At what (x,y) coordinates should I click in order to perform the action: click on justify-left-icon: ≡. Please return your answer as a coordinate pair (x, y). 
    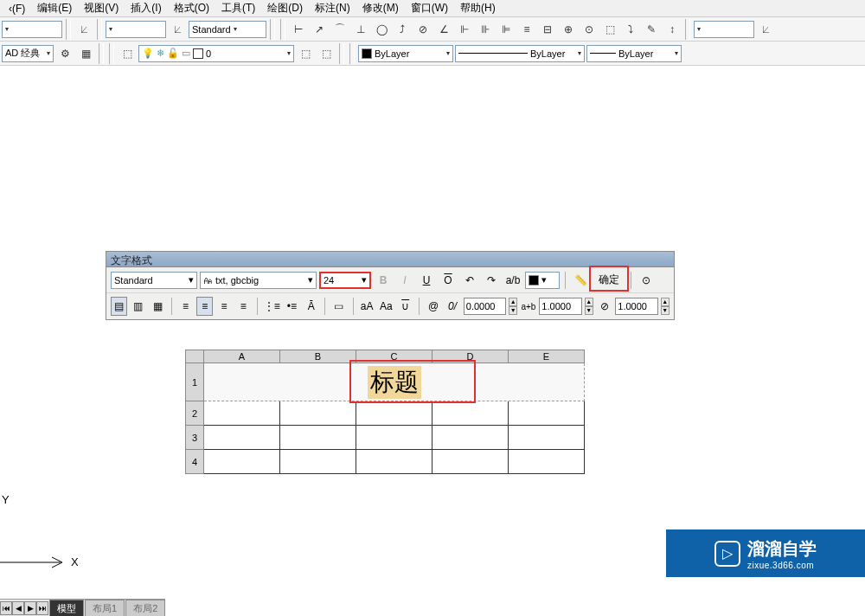
    Looking at the image, I should click on (185, 306).